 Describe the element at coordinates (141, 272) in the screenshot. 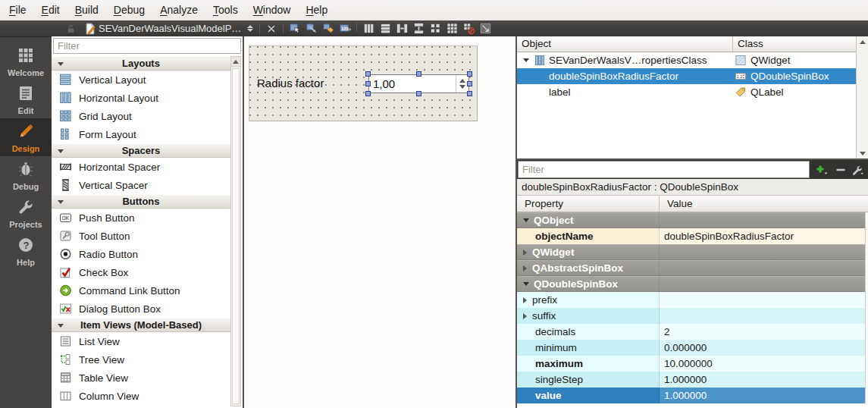

I see `widget-check-box: Check Box` at that location.